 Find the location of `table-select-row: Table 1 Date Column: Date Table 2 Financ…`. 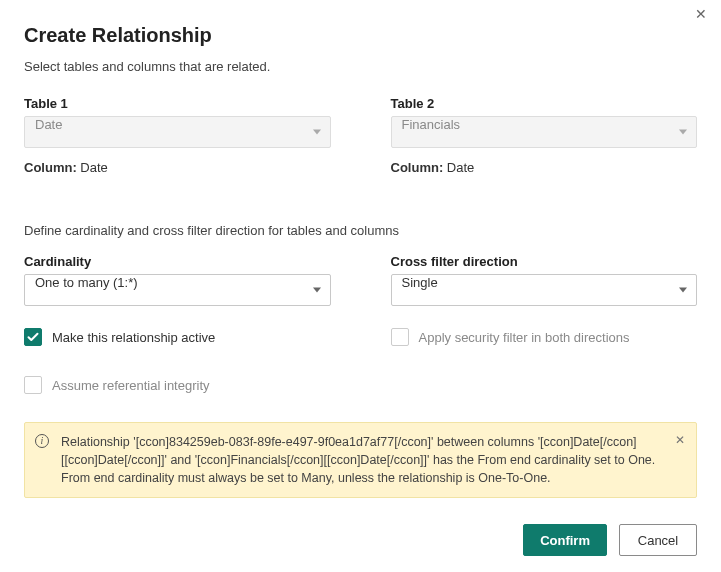

table-select-row: Table 1 Date Column: Date Table 2 Financ… is located at coordinates (360, 136).